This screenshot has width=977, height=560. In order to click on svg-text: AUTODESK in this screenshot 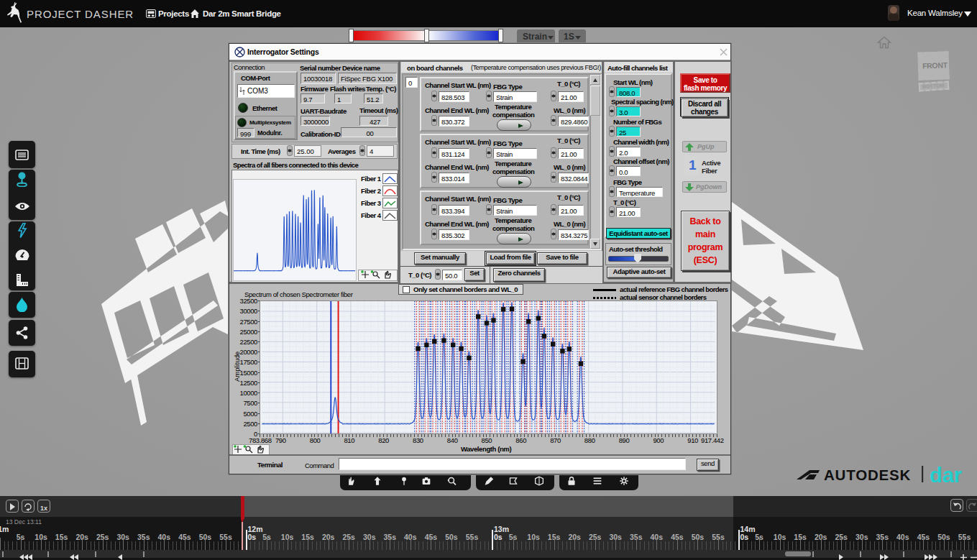, I will do `click(867, 474)`.